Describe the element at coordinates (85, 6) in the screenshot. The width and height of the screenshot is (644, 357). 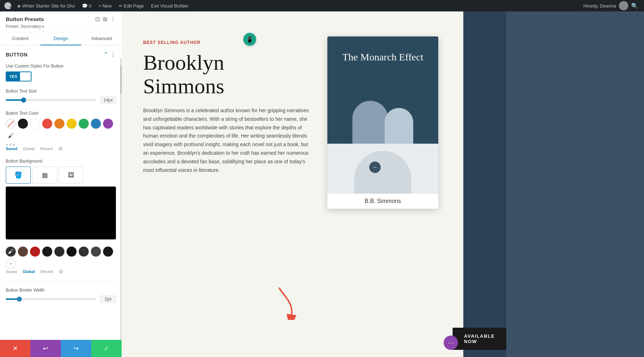
I see `comment-icon: 💬` at that location.